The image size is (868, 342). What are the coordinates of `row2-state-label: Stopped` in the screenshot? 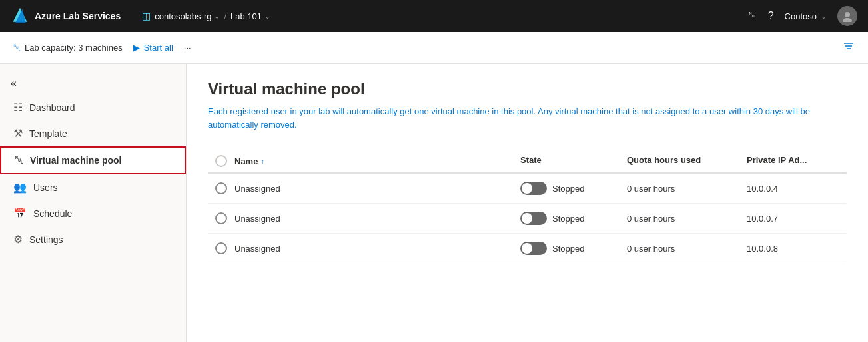 It's located at (568, 218).